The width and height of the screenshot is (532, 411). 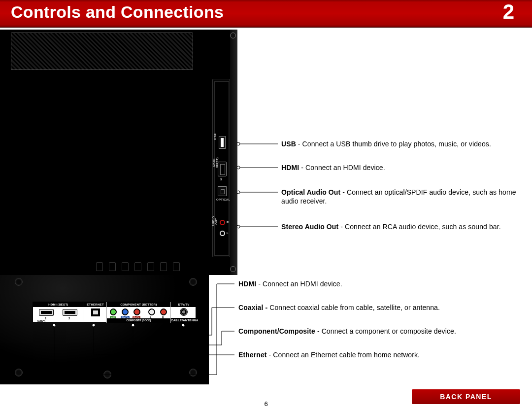 I want to click on coax-port-icon, so click(x=184, y=312).